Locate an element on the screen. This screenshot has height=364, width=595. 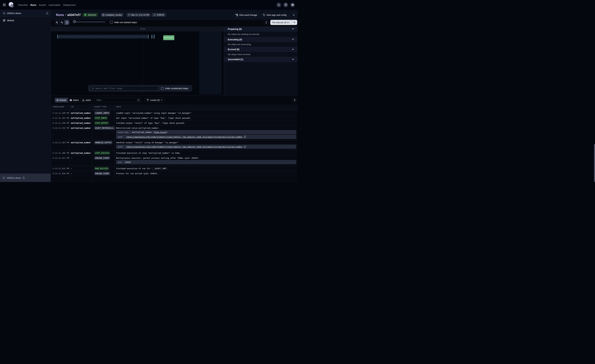
log-filter-input is located at coordinates (117, 100).